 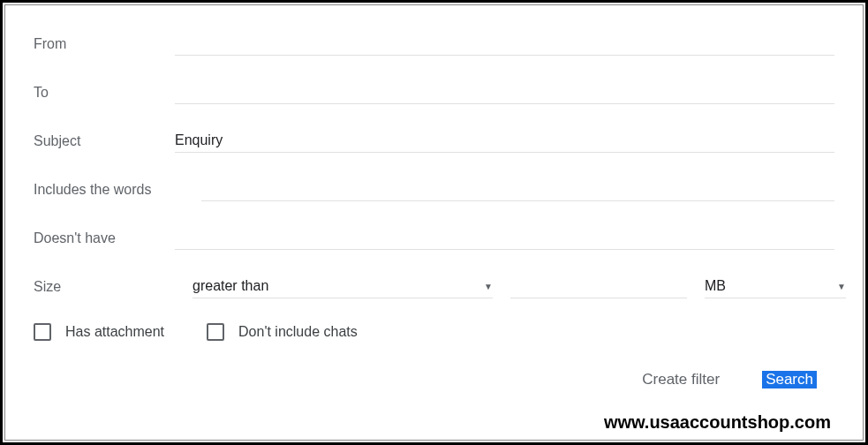 What do you see at coordinates (505, 141) in the screenshot?
I see `subject-input` at bounding box center [505, 141].